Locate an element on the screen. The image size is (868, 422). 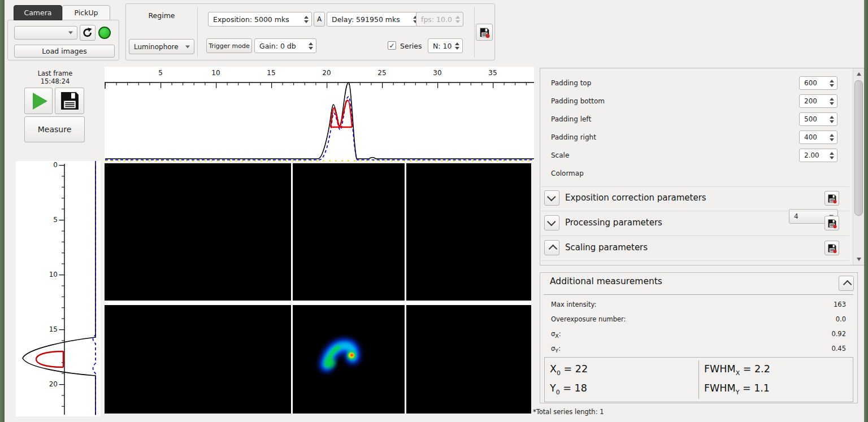
fwhm-x-result: FWHMX = 2.2 is located at coordinates (737, 369).